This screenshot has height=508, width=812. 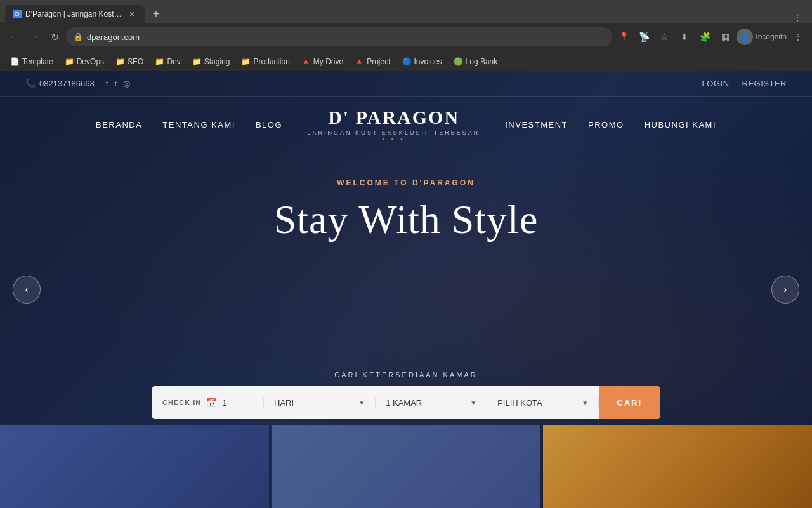 I want to click on rooms-value: 1 KAMAR, so click(x=403, y=403).